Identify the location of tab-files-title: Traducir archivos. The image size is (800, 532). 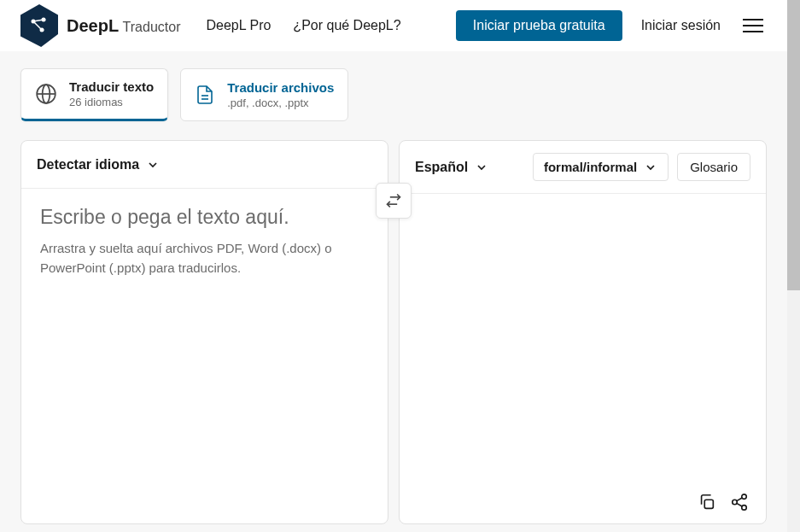
(280, 87).